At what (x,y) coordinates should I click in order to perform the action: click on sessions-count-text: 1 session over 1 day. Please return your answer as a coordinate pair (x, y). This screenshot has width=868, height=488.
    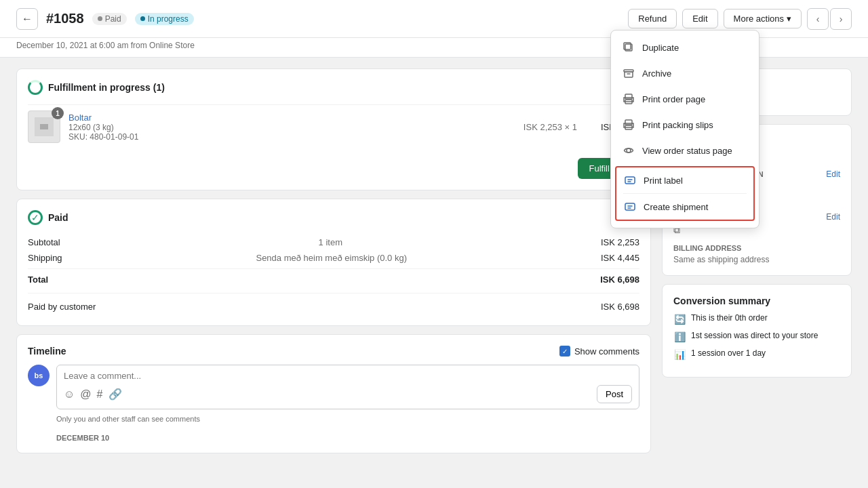
    Looking at the image, I should click on (728, 353).